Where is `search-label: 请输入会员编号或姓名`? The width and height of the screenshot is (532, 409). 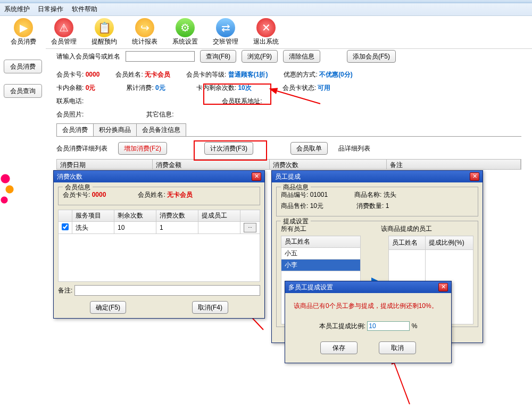 search-label: 请输入会员编号或姓名 is located at coordinates (88, 56).